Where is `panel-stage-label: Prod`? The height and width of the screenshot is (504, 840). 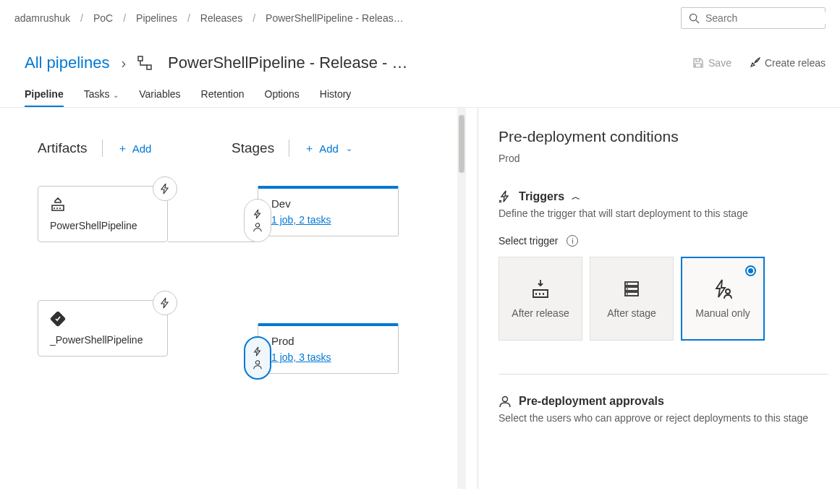
panel-stage-label: Prod is located at coordinates (663, 158).